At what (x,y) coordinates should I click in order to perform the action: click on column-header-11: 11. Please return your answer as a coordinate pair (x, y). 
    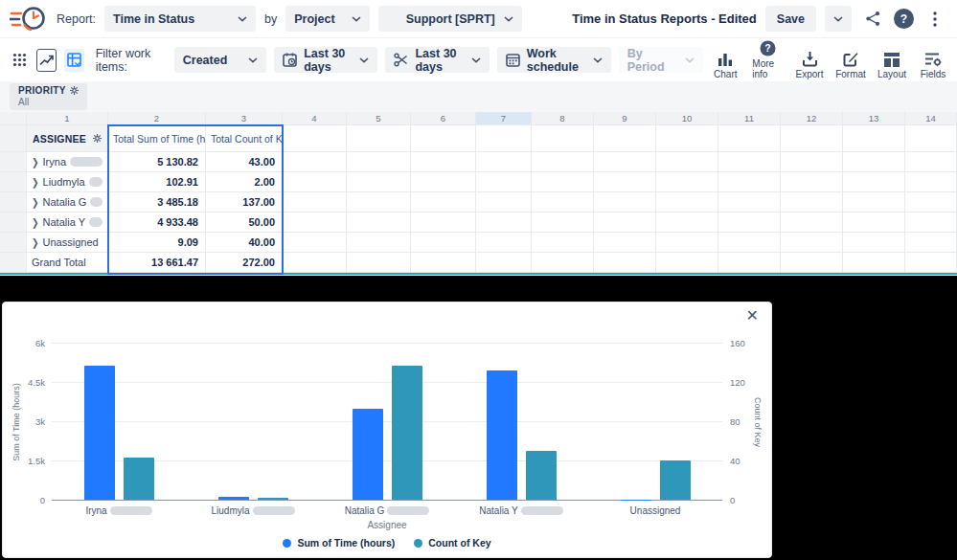
    Looking at the image, I should click on (749, 119).